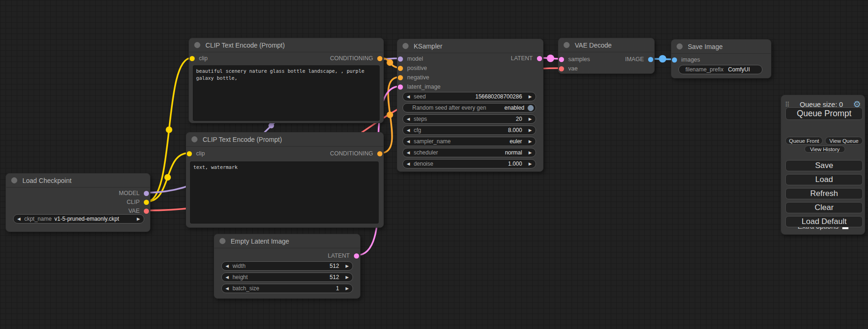 This screenshot has width=868, height=329. I want to click on denoise-widget: ◀ denoise 1.000 ▶, so click(469, 164).